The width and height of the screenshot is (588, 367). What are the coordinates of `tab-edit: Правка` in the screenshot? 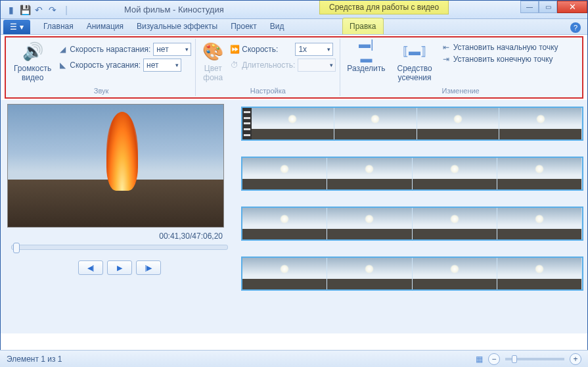 It's located at (363, 26).